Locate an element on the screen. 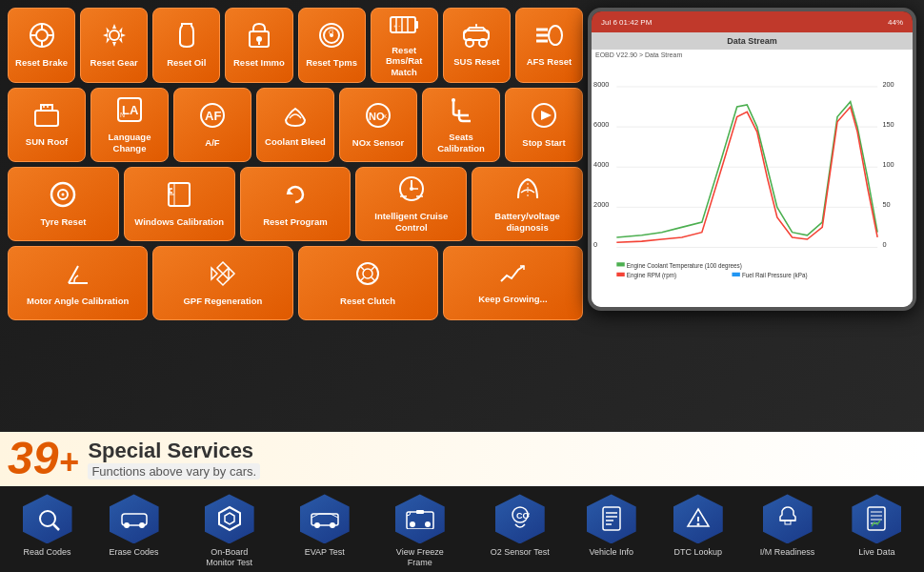 The height and width of the screenshot is (572, 924). tile-reset-gear: Reset Gear is located at coordinates (114, 46).